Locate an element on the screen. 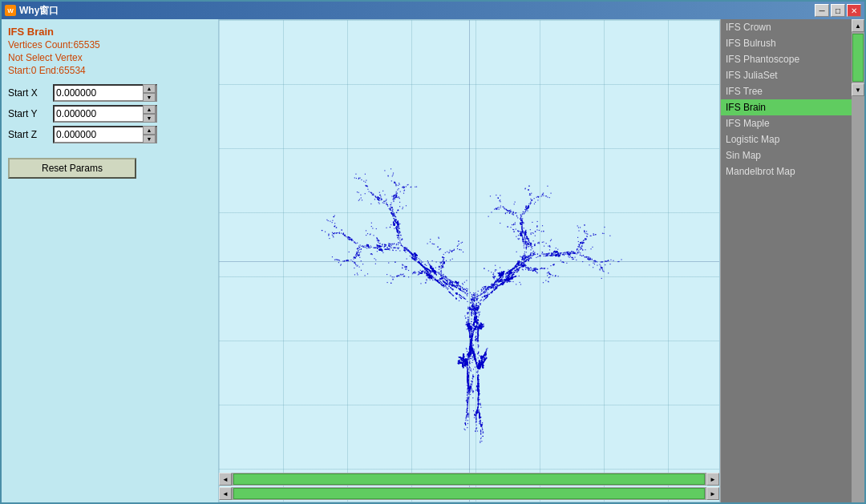  list-item-1: IFS Bulrush is located at coordinates (786, 43).